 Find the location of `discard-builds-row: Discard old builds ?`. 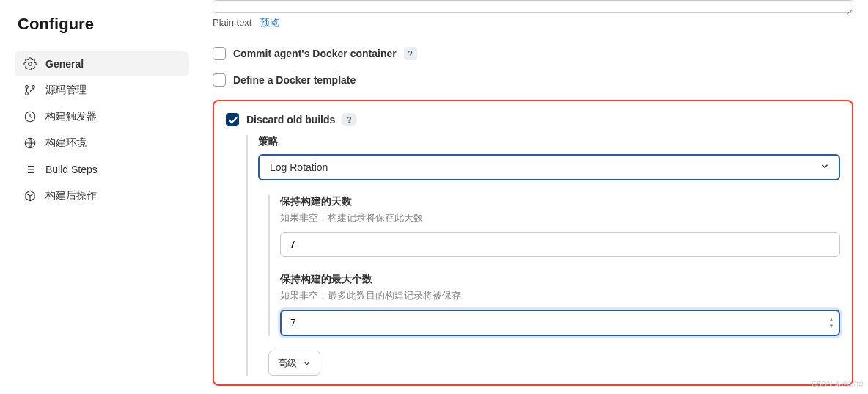

discard-builds-row: Discard old builds ? is located at coordinates (533, 120).